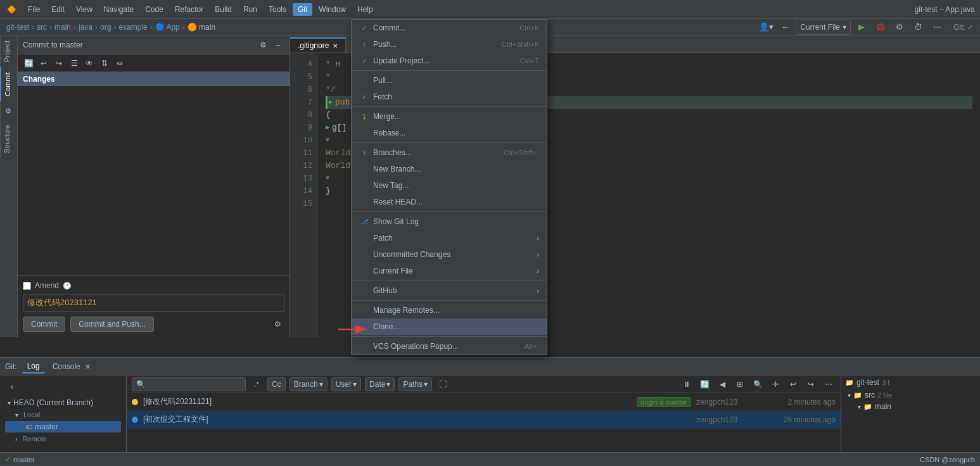 This screenshot has width=980, height=466. What do you see at coordinates (63, 403) in the screenshot?
I see `head-branch-item: ▾ HEAD (Current Branch)` at bounding box center [63, 403].